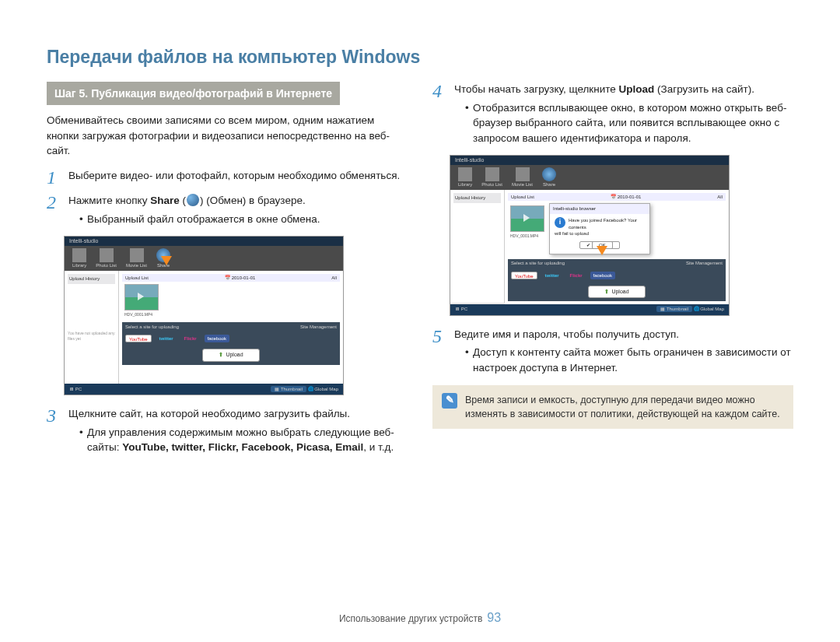 Image resolution: width=840 pixels, height=642 pixels. Describe the element at coordinates (450, 401) in the screenshot. I see `note-icon: ✎` at that location.